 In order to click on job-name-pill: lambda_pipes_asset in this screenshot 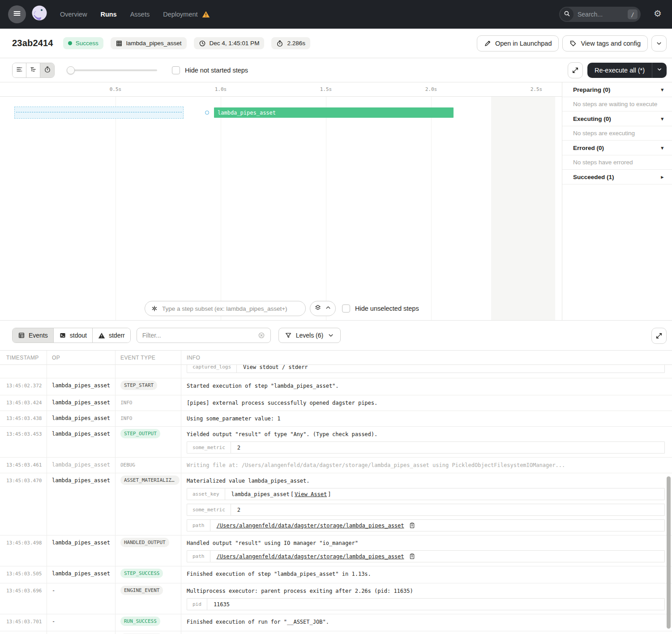, I will do `click(149, 43)`.